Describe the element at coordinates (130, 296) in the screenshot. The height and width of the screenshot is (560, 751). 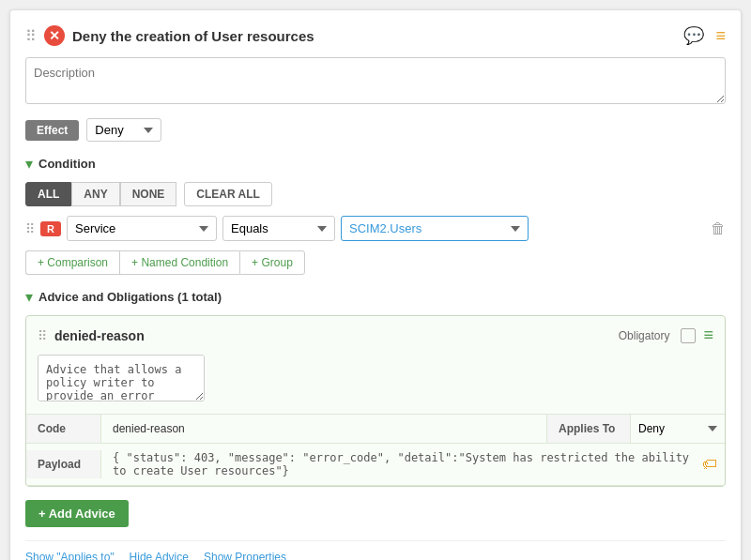
I see `advice-section-title: Advice and Obligations (1 total)` at that location.